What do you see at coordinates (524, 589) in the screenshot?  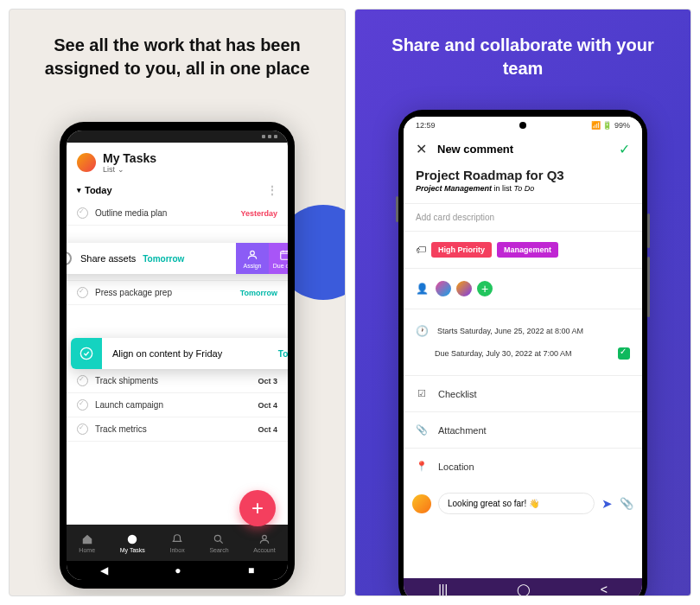 I see `home-icon: ◯` at bounding box center [524, 589].